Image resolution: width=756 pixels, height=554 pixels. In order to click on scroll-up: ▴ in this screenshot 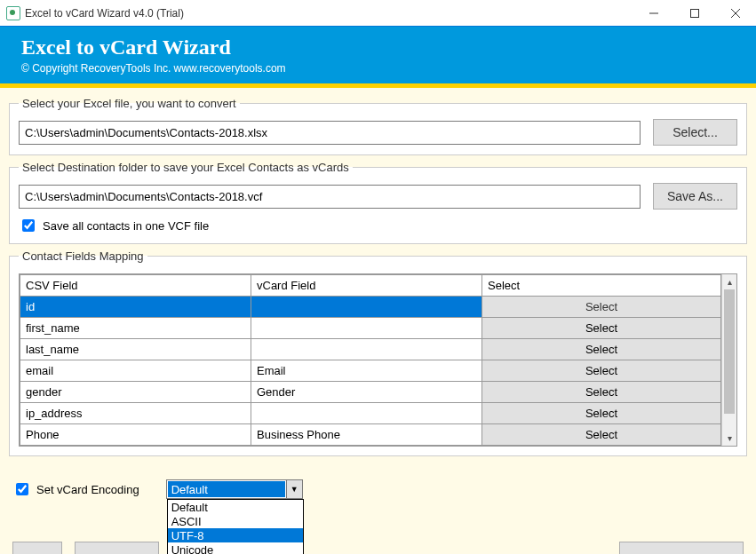, I will do `click(729, 282)`.